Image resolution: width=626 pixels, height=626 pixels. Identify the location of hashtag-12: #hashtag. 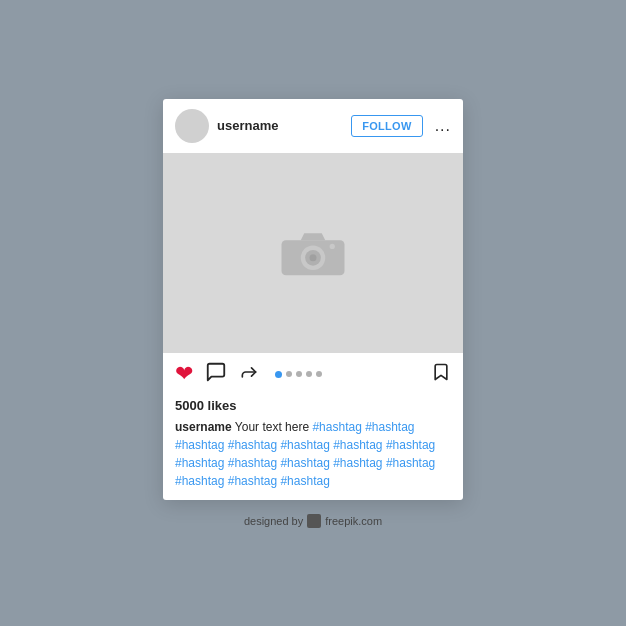
(410, 463).